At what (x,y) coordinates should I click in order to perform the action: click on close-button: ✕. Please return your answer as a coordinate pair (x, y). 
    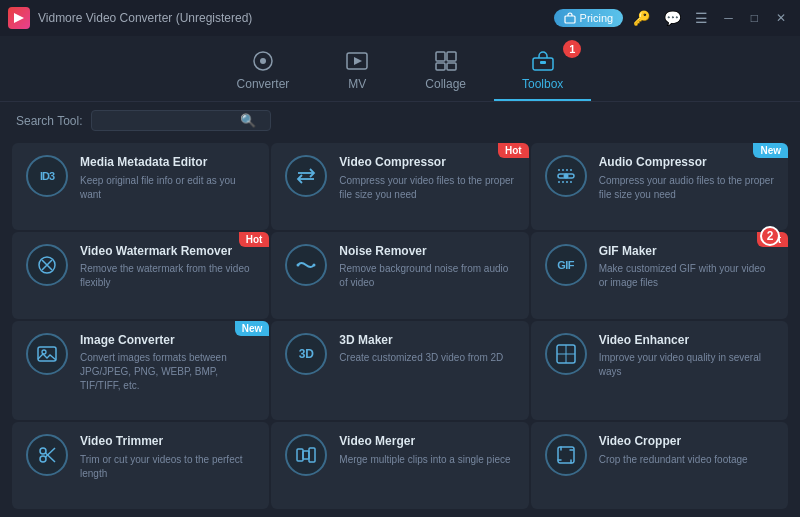
    Looking at the image, I should click on (781, 18).